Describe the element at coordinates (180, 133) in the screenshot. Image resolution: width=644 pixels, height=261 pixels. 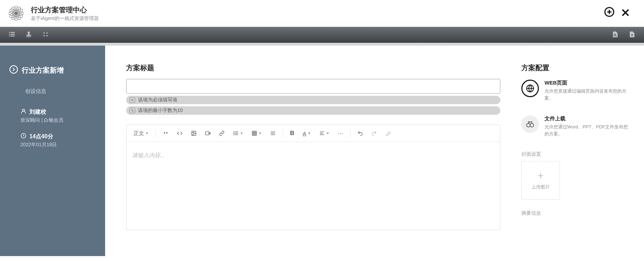
I see `editor-code-icon` at that location.